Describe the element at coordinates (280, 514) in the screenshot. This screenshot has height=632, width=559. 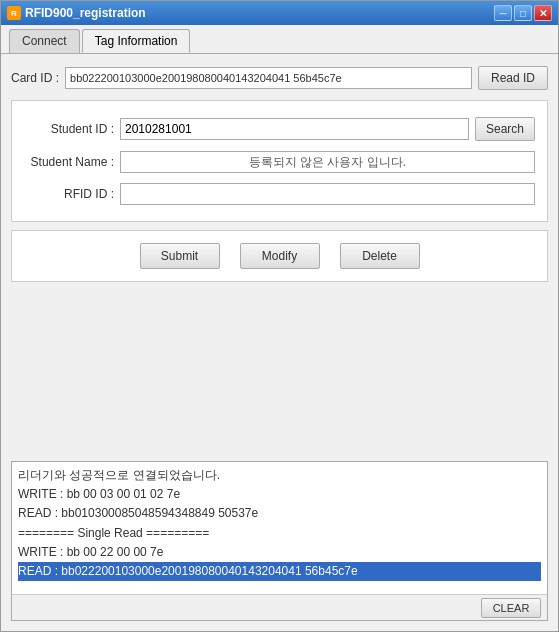
I see `log-line: READ : bb010300085048594348849 50537e` at that location.